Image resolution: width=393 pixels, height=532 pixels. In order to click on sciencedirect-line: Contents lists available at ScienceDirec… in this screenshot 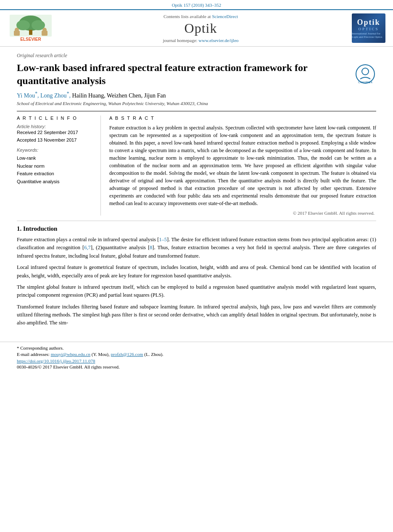, I will do `click(201, 16)`.